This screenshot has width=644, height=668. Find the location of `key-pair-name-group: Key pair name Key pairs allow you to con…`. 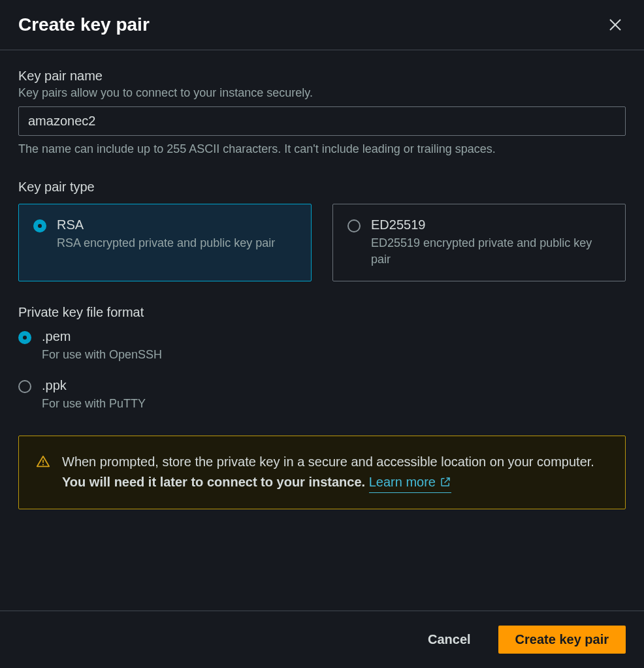

key-pair-name-group: Key pair name Key pairs allow you to con… is located at coordinates (322, 112).